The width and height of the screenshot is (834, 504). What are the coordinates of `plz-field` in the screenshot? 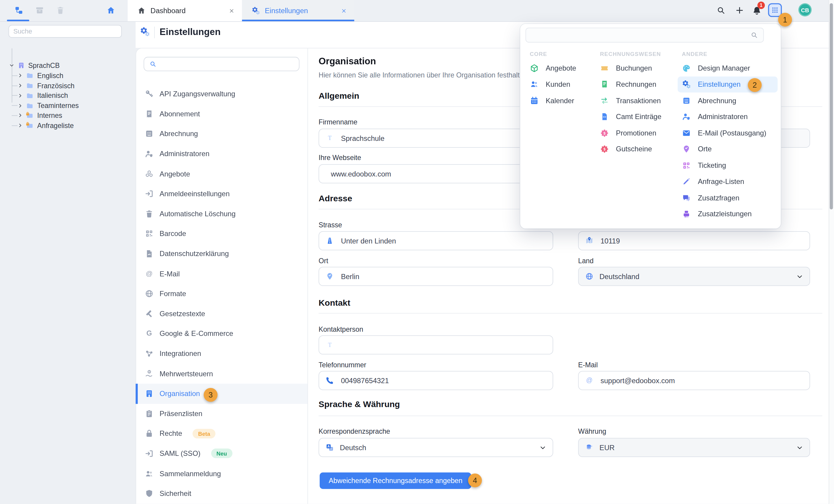 It's located at (694, 241).